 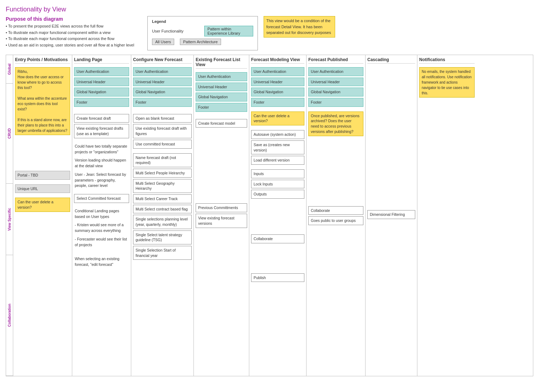 I want to click on configure-multi-career: Multi Select Career Track, so click(x=162, y=199).